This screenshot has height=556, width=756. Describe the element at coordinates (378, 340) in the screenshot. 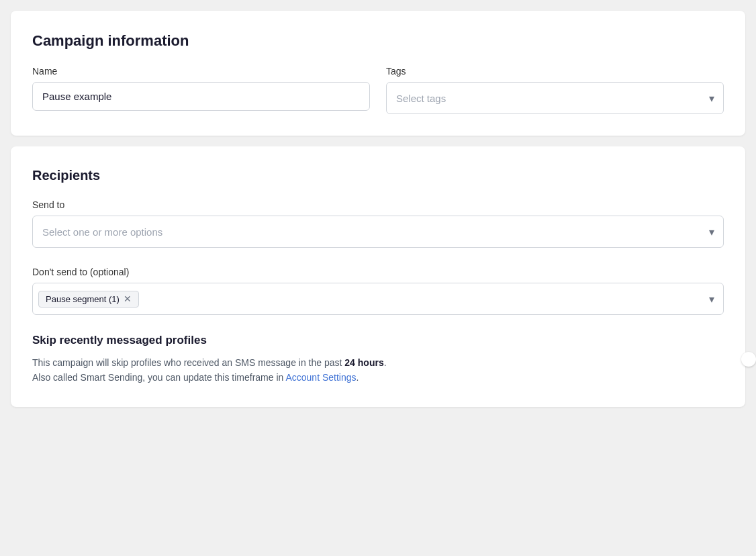

I see `skip-title: Skip recently messaged profiles` at that location.